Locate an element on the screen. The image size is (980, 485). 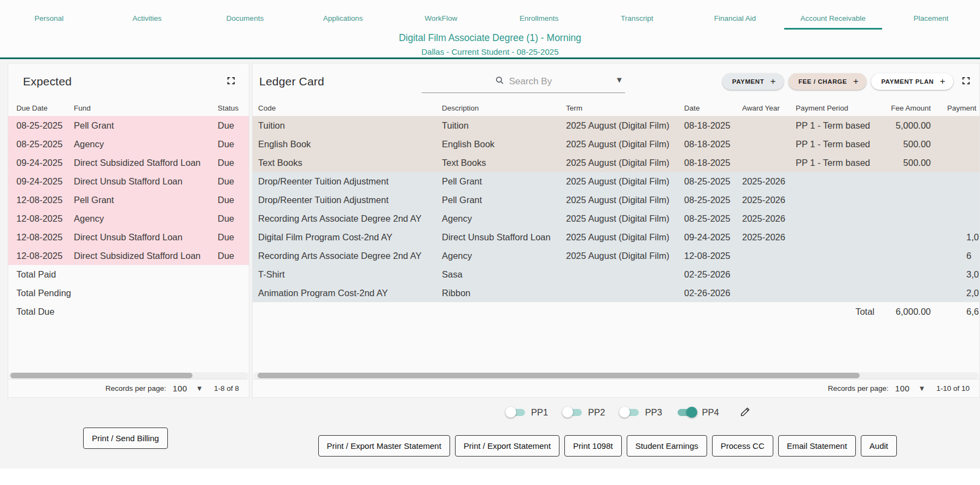
fee-amount-cell: 500.00 is located at coordinates (905, 163).